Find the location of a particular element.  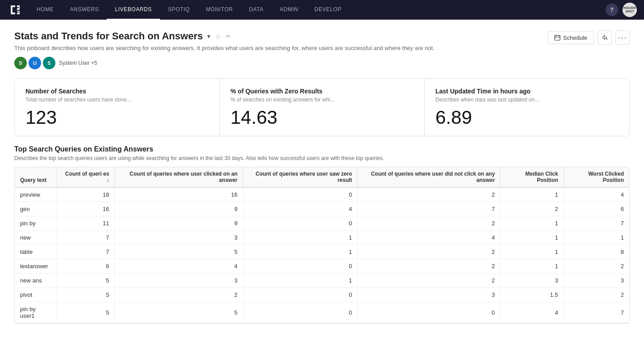

nav-spotiq: SPOTIQ is located at coordinates (179, 10).